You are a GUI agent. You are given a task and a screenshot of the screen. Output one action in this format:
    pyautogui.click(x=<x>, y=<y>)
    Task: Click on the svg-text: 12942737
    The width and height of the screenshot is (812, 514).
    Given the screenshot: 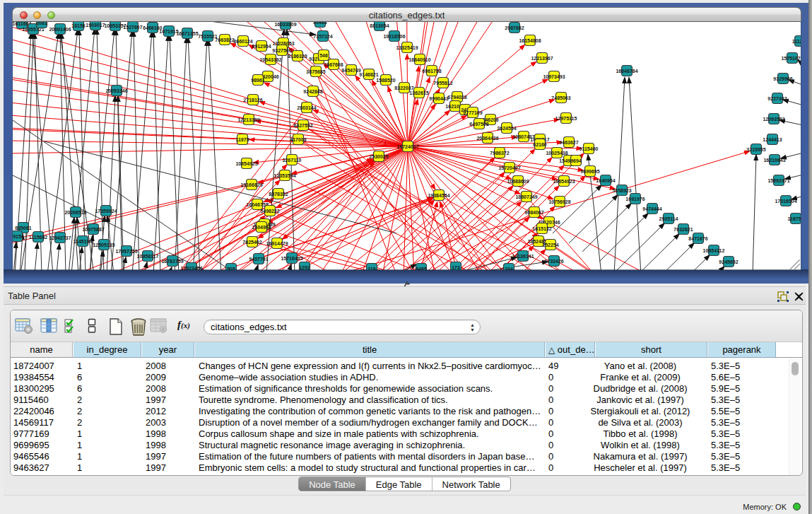 What is the action you would take?
    pyautogui.click(x=59, y=238)
    